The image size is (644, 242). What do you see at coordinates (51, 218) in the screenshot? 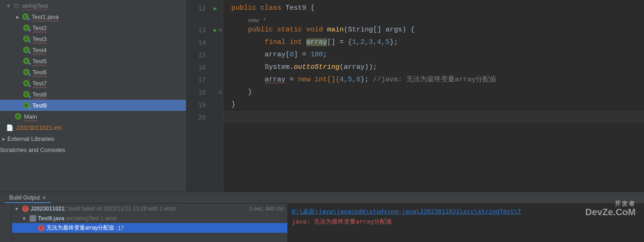
I see `build-file-name: Test9.java` at bounding box center [51, 218].